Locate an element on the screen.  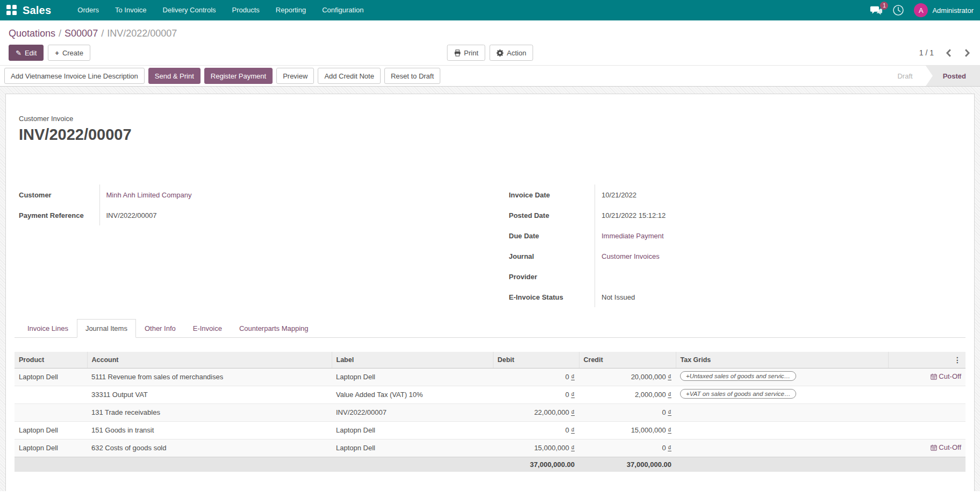
optional-columns-icon: ⋮ is located at coordinates (957, 360).